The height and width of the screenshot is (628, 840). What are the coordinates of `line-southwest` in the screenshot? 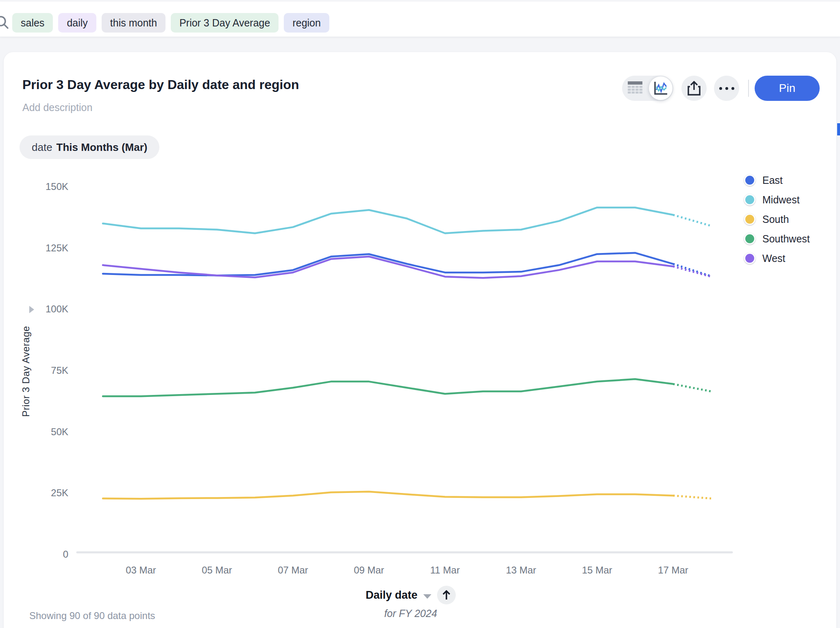 It's located at (388, 388).